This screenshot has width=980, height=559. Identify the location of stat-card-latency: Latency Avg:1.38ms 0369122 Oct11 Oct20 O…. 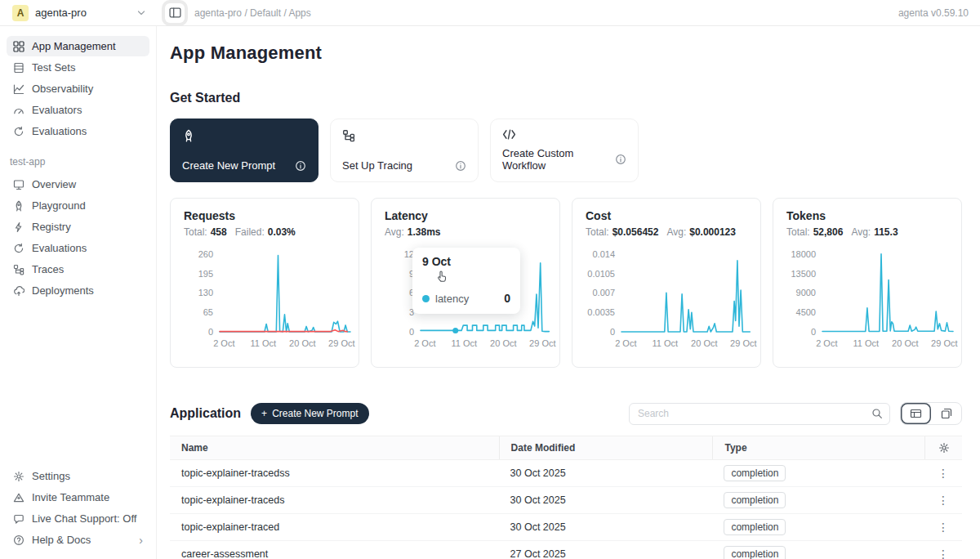
(466, 283).